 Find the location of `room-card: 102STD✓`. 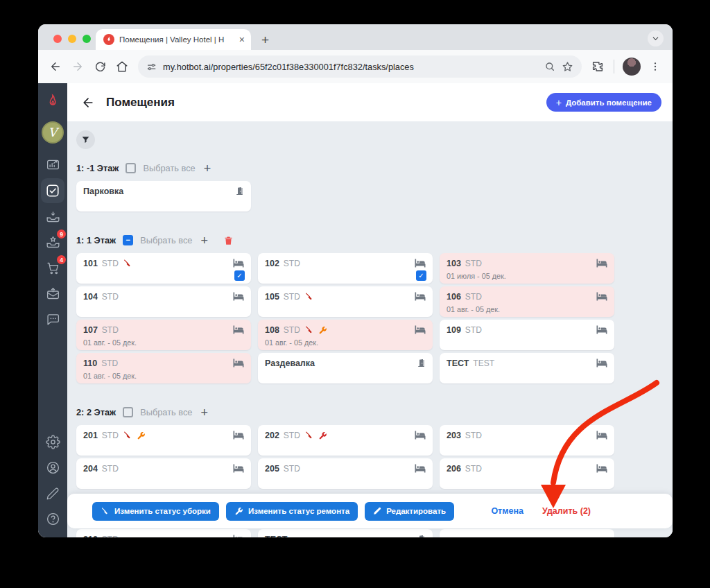

room-card: 102STD✓ is located at coordinates (345, 268).